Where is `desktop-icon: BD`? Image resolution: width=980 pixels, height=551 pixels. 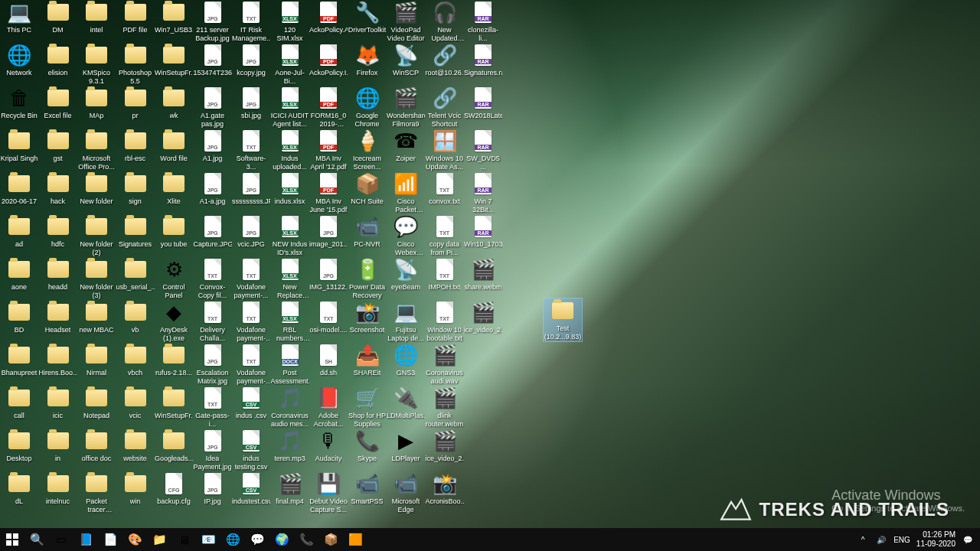
desktop-icon: BD is located at coordinates (19, 321).